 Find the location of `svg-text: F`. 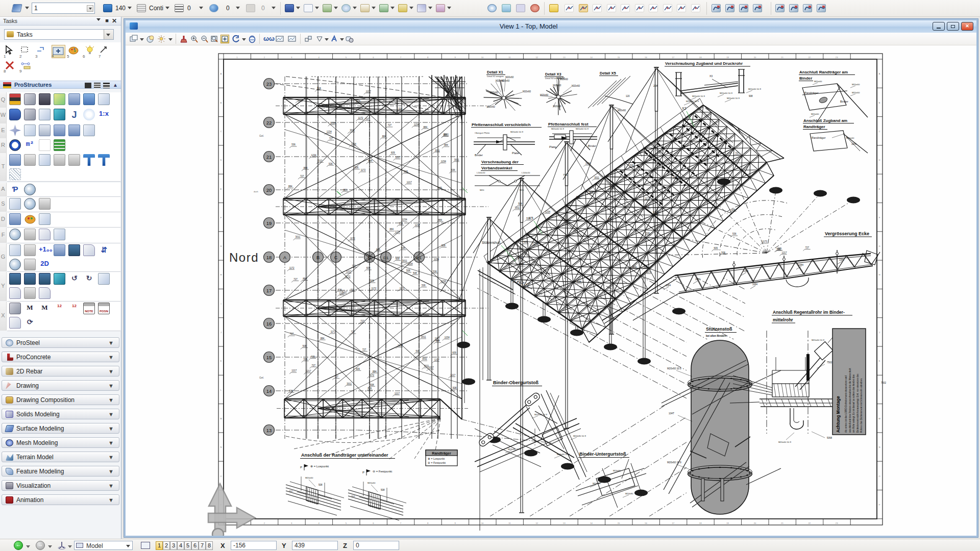

svg-text: F is located at coordinates (880, 217).